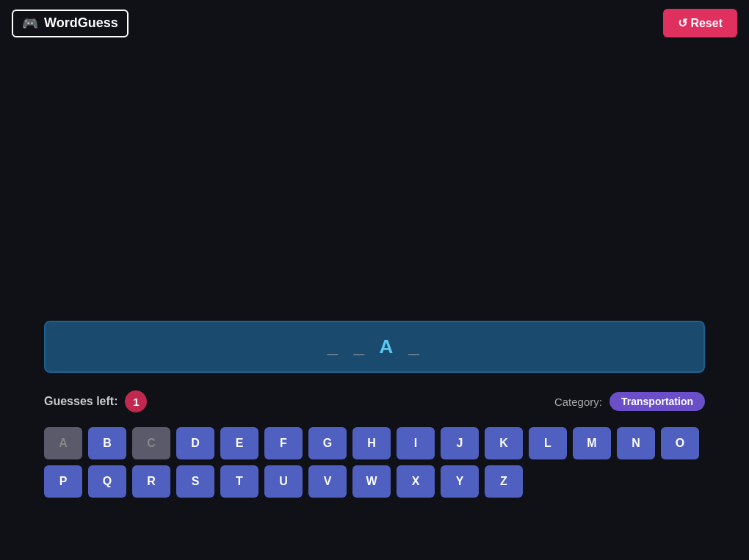 The height and width of the screenshot is (560, 749). What do you see at coordinates (239, 481) in the screenshot?
I see `key-t: T` at bounding box center [239, 481].